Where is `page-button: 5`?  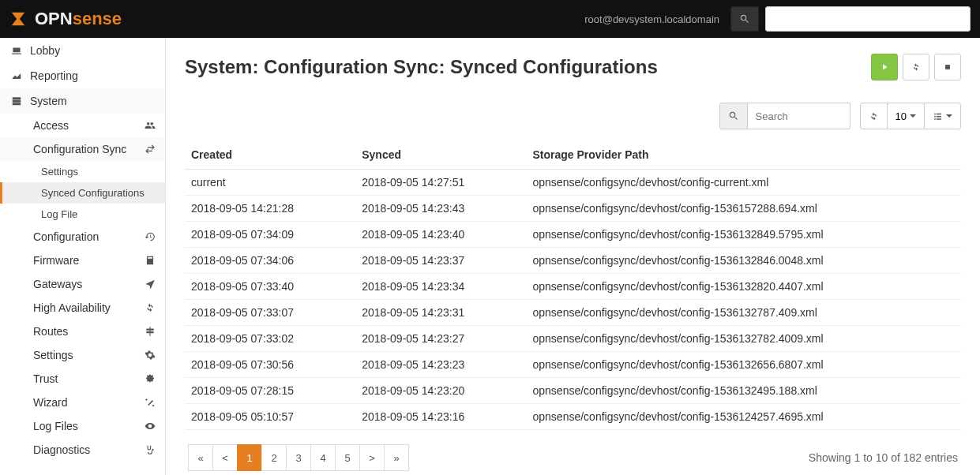 page-button: 5 is located at coordinates (347, 458).